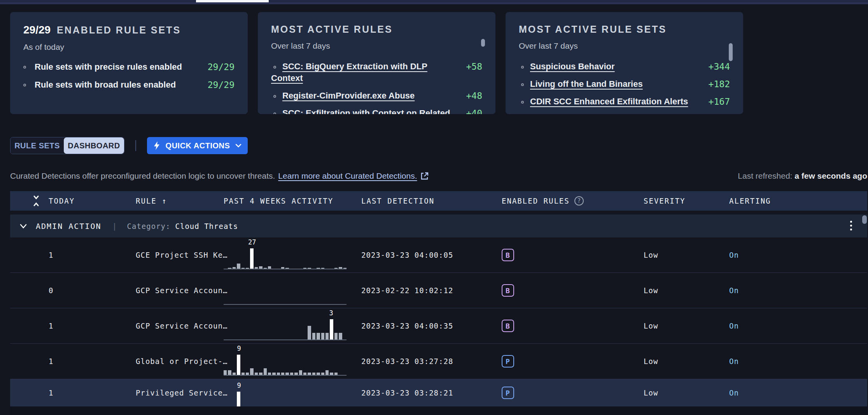 This screenshot has width=868, height=415. I want to click on learn-more-link: Learn more about Curated Detections., so click(348, 176).